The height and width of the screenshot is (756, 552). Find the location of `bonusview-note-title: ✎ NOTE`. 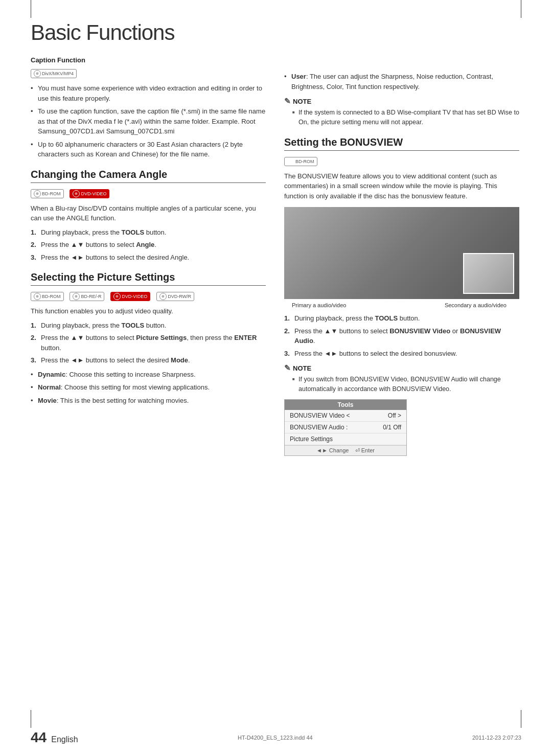

bonusview-note-title: ✎ NOTE is located at coordinates (402, 368).